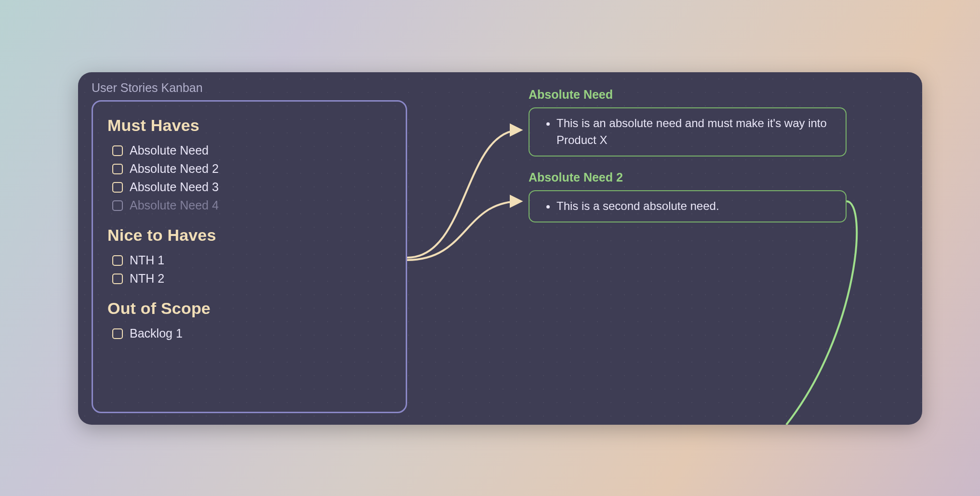 The height and width of the screenshot is (496, 980). What do you see at coordinates (174, 187) in the screenshot?
I see `check-label: Absolute Need 3` at bounding box center [174, 187].